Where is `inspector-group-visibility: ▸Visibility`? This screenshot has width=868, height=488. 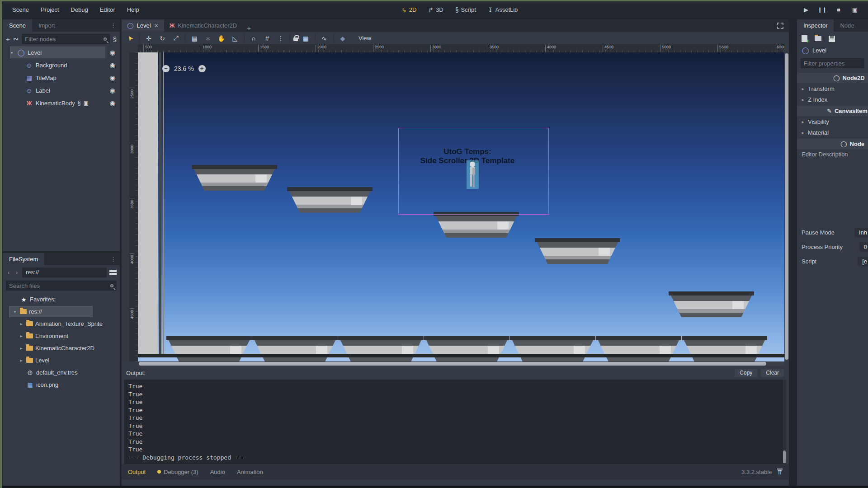
inspector-group-visibility: ▸Visibility is located at coordinates (833, 122).